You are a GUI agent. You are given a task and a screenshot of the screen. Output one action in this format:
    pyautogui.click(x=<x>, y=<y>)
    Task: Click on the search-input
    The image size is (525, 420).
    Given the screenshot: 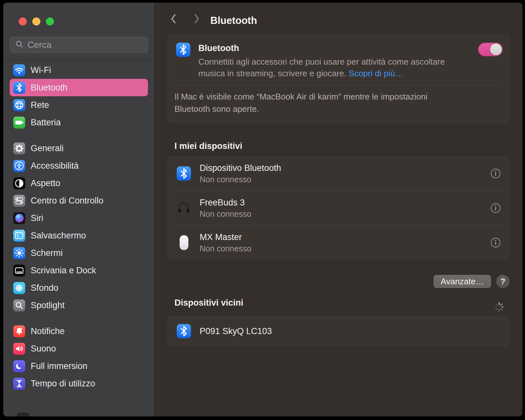 What is the action you would take?
    pyautogui.click(x=85, y=45)
    